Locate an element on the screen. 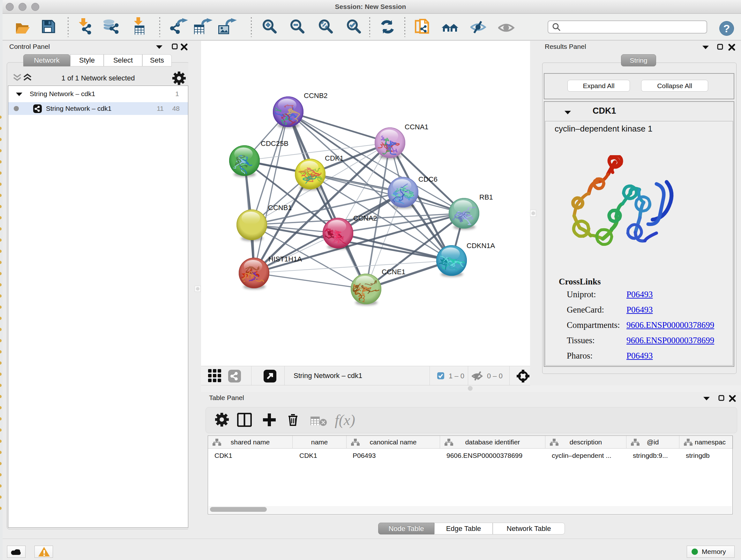 The image size is (741, 560). svg-text: HIST1H1A is located at coordinates (285, 259).